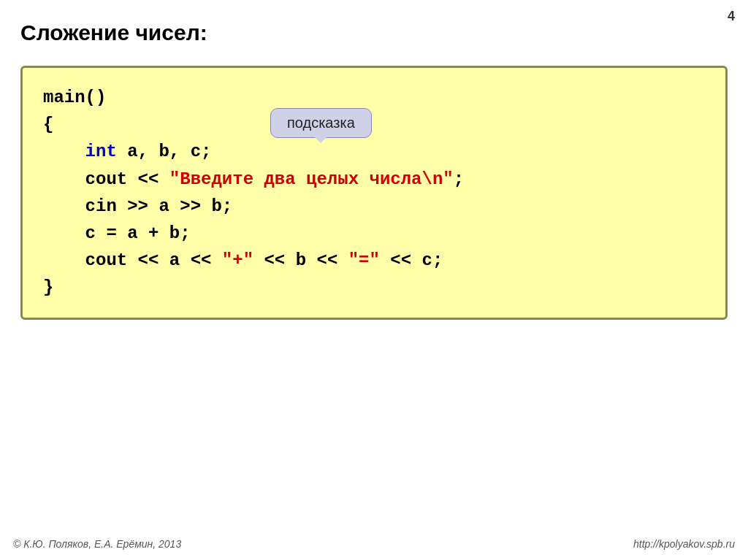 The height and width of the screenshot is (560, 748). I want to click on tooltip-bubble: подсказка, so click(321, 123).